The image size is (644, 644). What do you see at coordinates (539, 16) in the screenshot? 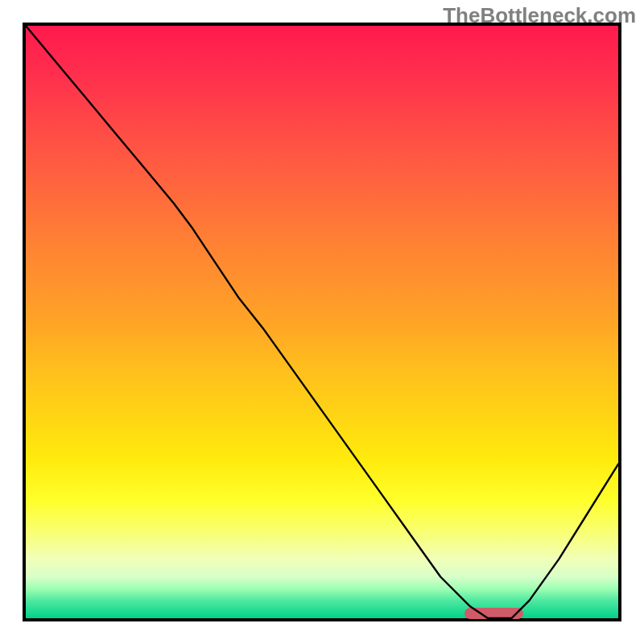
I see `watermark-text: TheBottleneck.com` at bounding box center [539, 16].